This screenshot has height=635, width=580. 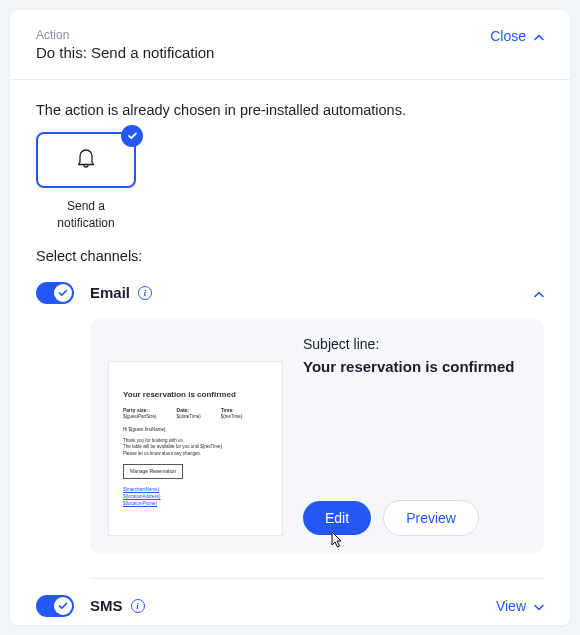 What do you see at coordinates (86, 215) in the screenshot?
I see `action-tile-label: Send a notification` at bounding box center [86, 215].